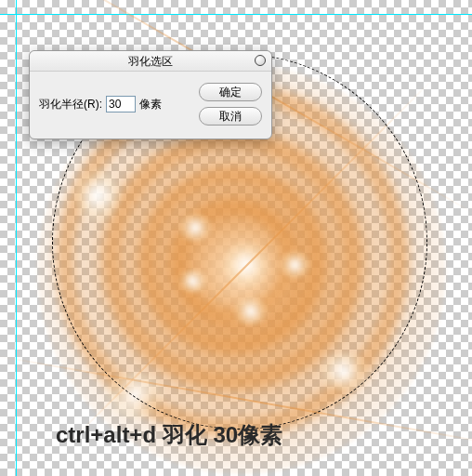  Describe the element at coordinates (71, 104) in the screenshot. I see `radius-label: 羽化半径(R):` at that location.